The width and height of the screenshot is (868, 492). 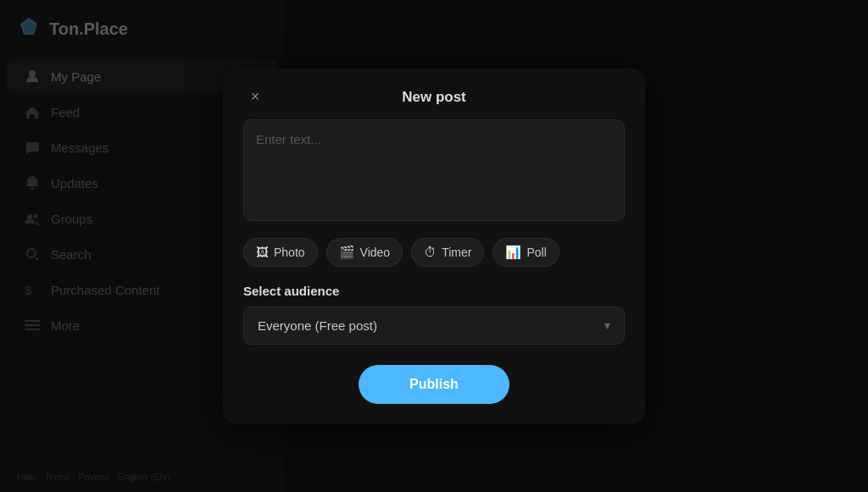 I want to click on media-buttons: 🖼 Photo 🎬 Video ⏱ Timer 📊 Poll, so click(x=434, y=252).